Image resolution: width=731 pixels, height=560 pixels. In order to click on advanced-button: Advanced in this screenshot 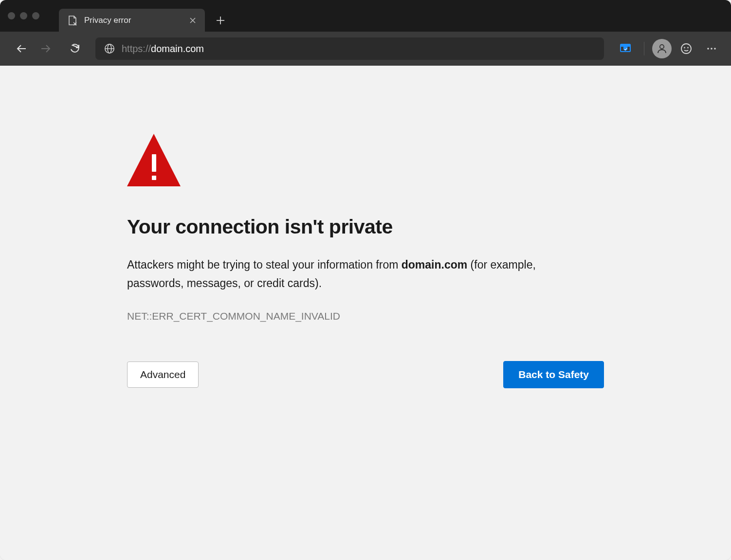, I will do `click(163, 375)`.